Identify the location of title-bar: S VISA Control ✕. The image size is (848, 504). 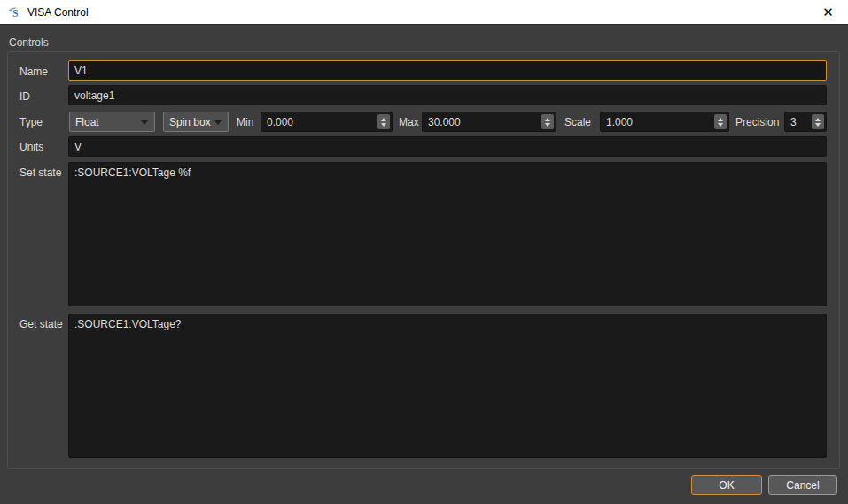
(424, 12).